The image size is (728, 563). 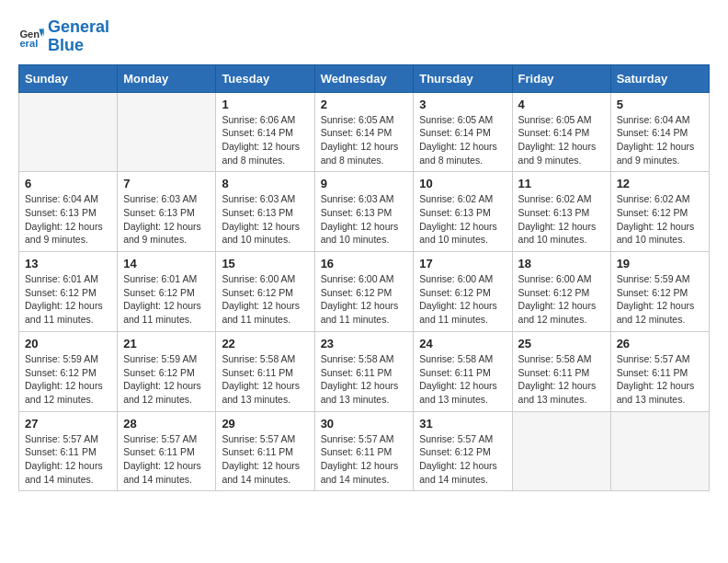 What do you see at coordinates (364, 212) in the screenshot?
I see `calendar-cell: 9Sunrise: 6:03 AM Sunset: 6:13 PM Daylig…` at bounding box center [364, 212].